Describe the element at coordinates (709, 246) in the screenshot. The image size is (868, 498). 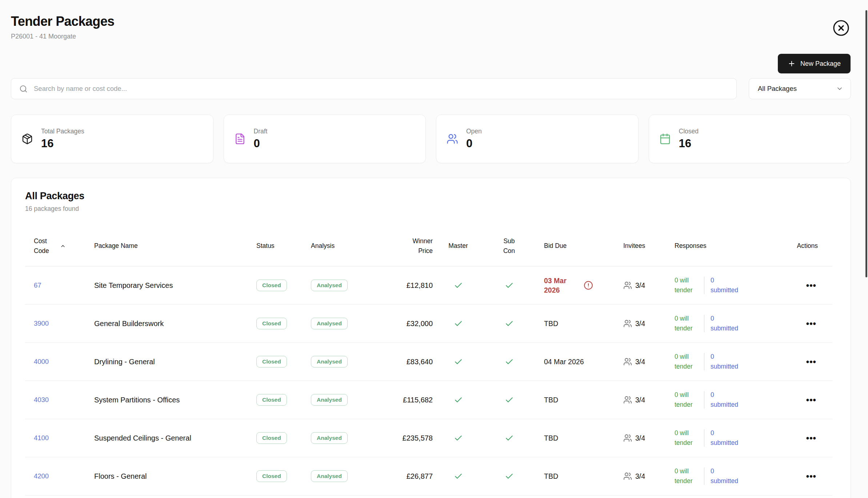
I see `column-header-responses: Responses` at that location.